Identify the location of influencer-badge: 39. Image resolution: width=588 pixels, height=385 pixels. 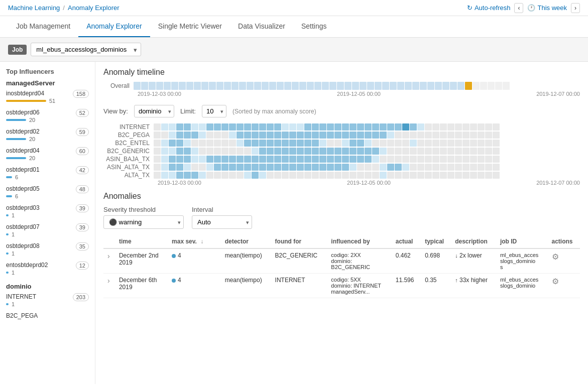
(82, 227).